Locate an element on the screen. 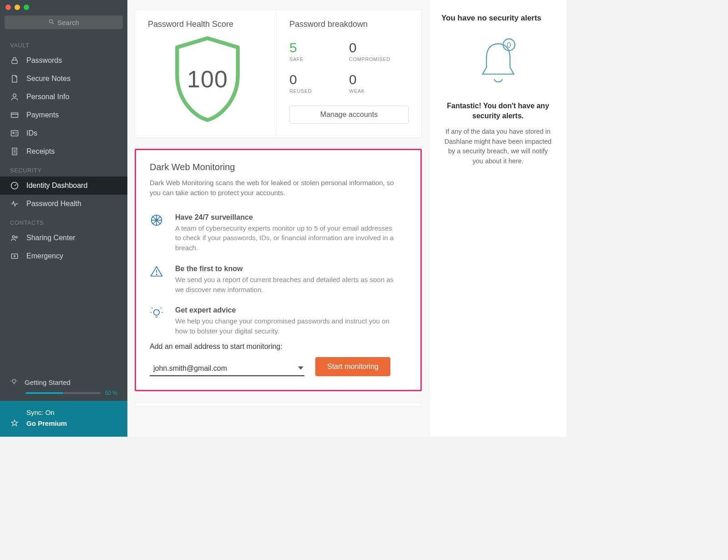  alerts-heading: You have no security alerts is located at coordinates (498, 18).